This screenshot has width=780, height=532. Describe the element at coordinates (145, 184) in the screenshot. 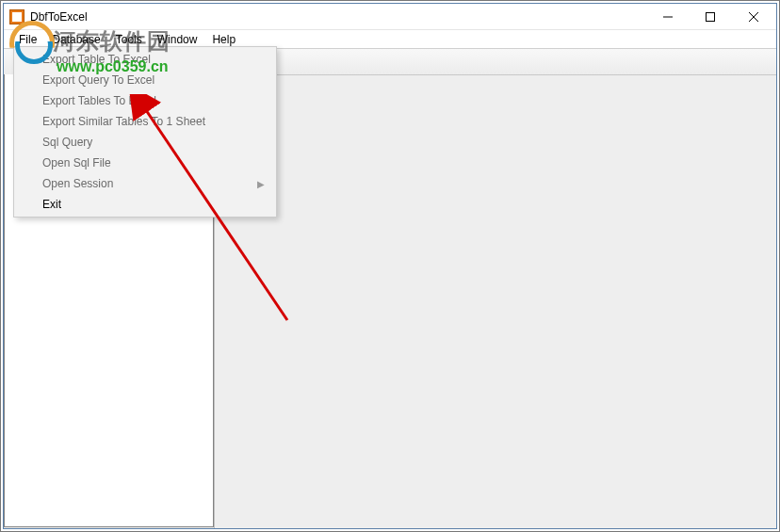

I see `menu-item-open-session: Open Session▶` at that location.